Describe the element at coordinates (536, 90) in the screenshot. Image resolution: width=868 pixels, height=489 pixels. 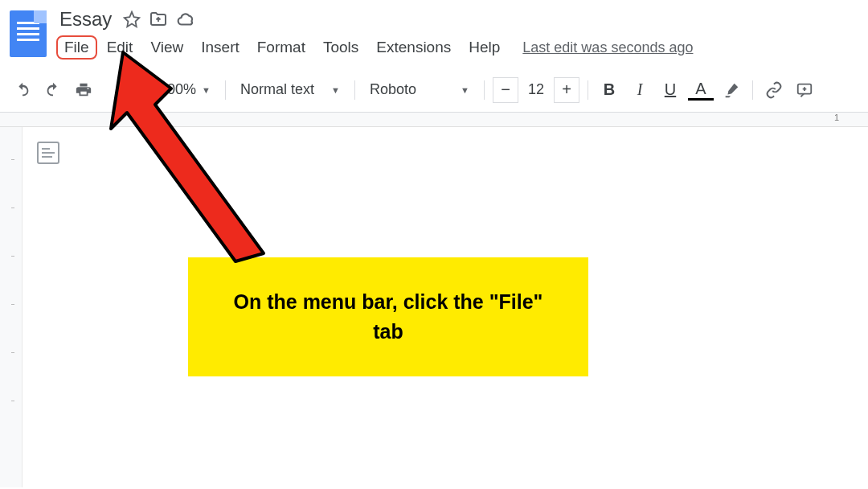
I see `font-size-input` at that location.